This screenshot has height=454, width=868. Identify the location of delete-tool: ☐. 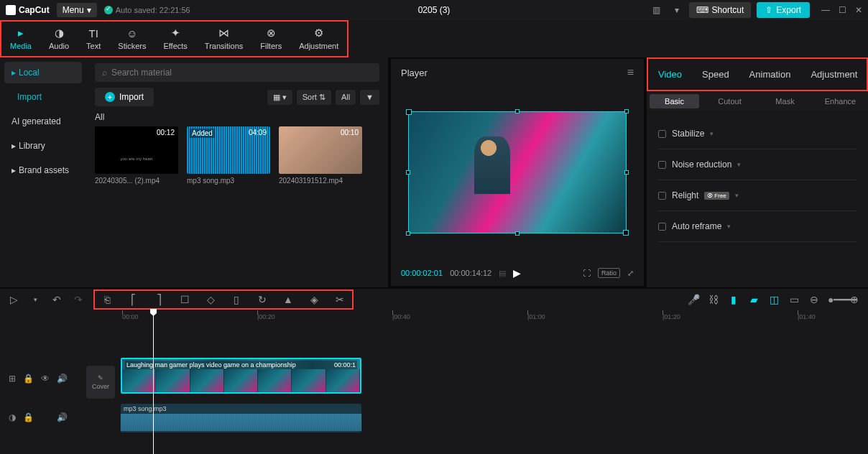
(185, 300).